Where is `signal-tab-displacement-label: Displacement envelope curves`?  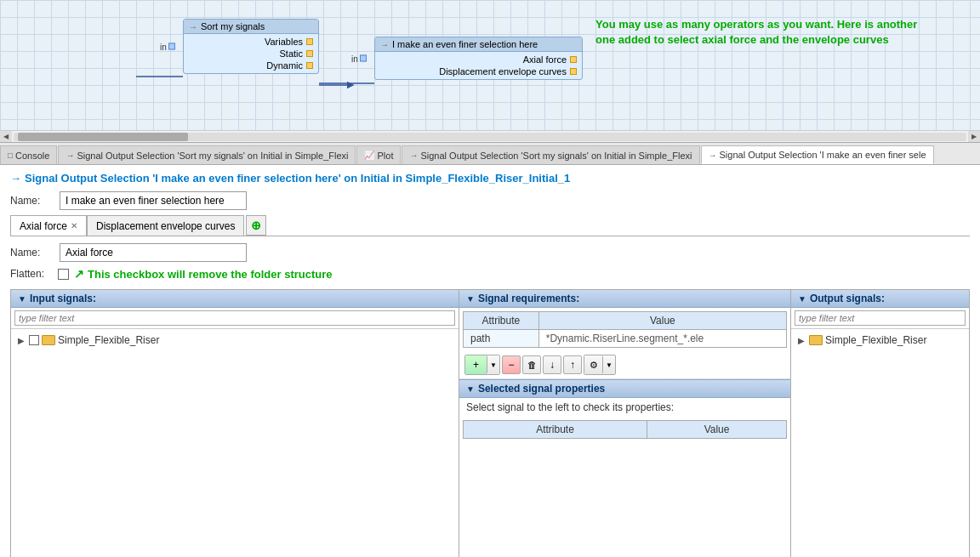
signal-tab-displacement-label: Displacement envelope curves is located at coordinates (165, 226).